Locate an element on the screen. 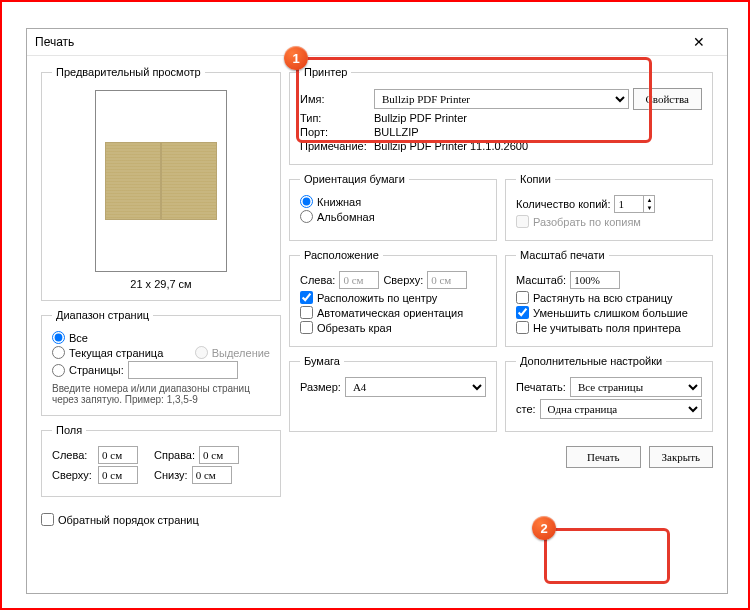 This screenshot has width=750, height=610. preview-group: Предварительный просмотр 21 x 29,7 см is located at coordinates (161, 184).